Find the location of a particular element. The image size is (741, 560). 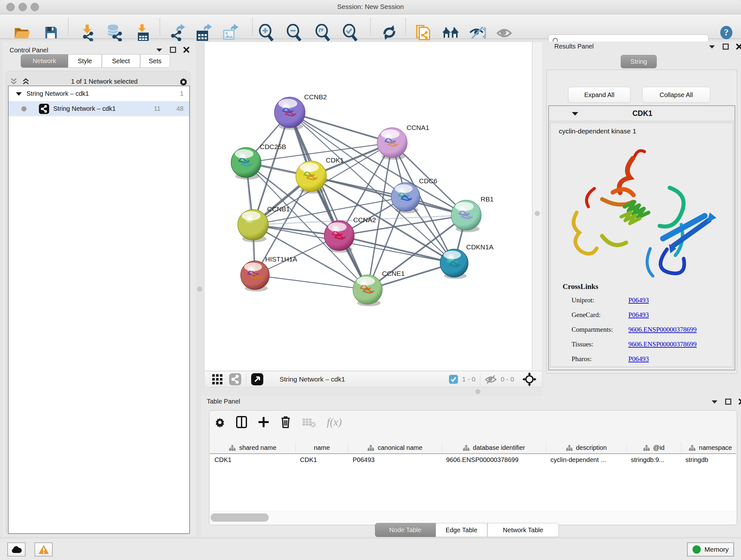

vertical-splitter-handle is located at coordinates (200, 289).